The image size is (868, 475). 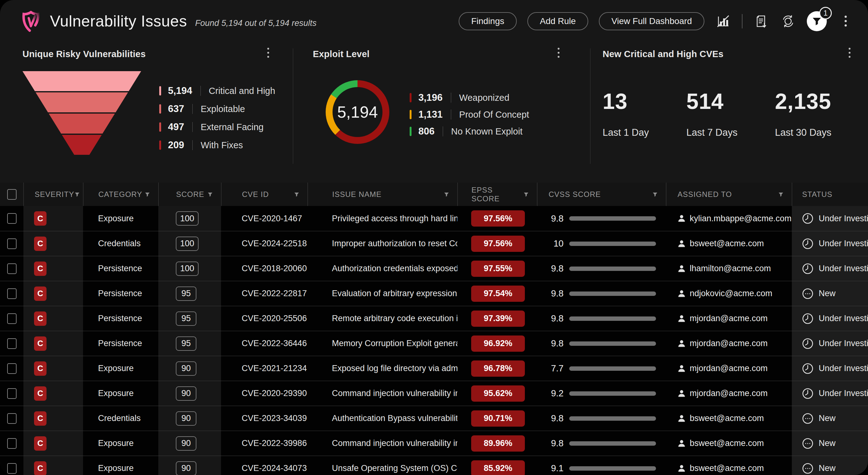 What do you see at coordinates (268, 53) in the screenshot?
I see `funnel-panel-menu-icon` at bounding box center [268, 53].